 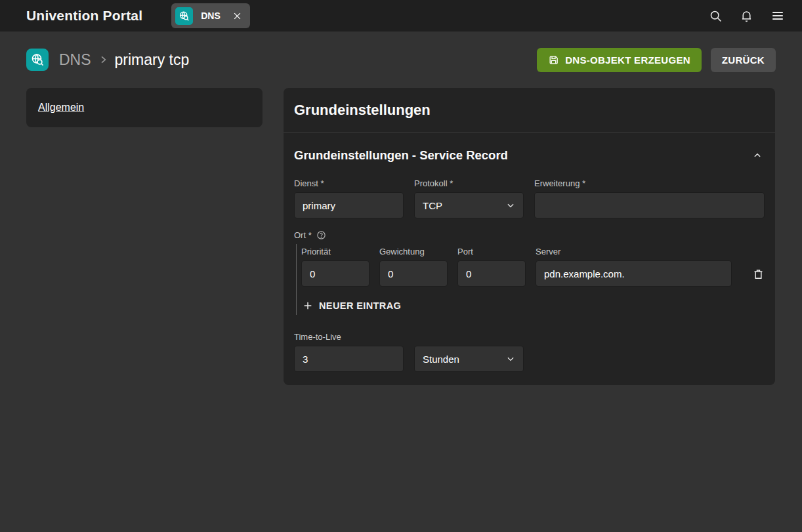 What do you see at coordinates (492, 252) in the screenshot?
I see `port-label: Port` at bounding box center [492, 252].